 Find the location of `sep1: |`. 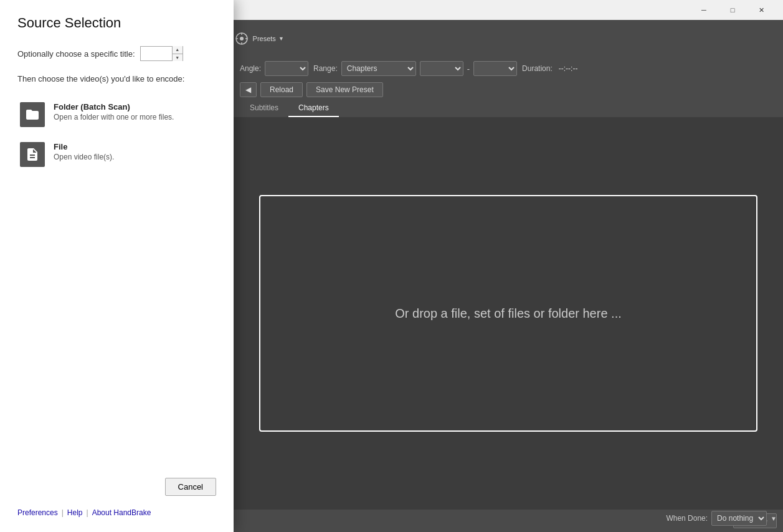

sep1: | is located at coordinates (62, 513).